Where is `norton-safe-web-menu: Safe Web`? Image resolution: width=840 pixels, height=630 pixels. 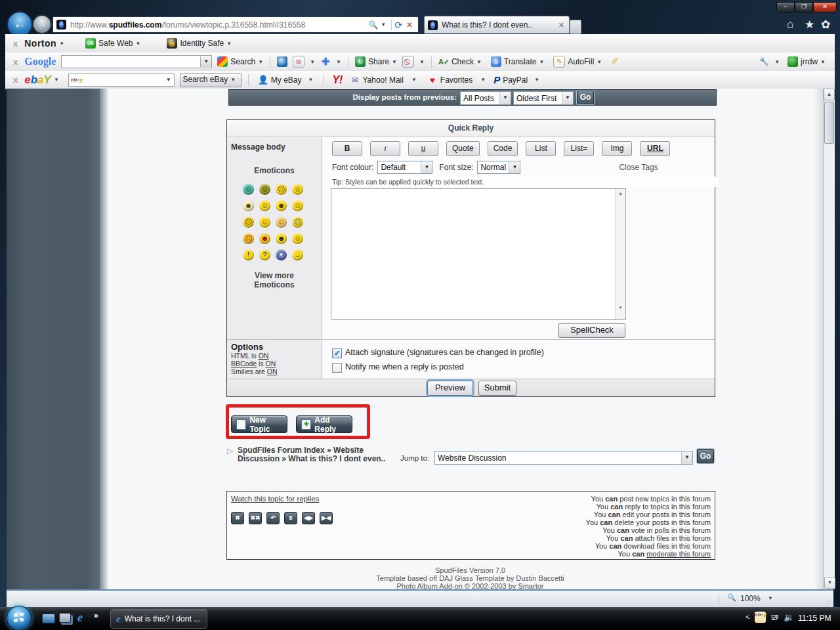 norton-safe-web-menu: Safe Web is located at coordinates (116, 43).